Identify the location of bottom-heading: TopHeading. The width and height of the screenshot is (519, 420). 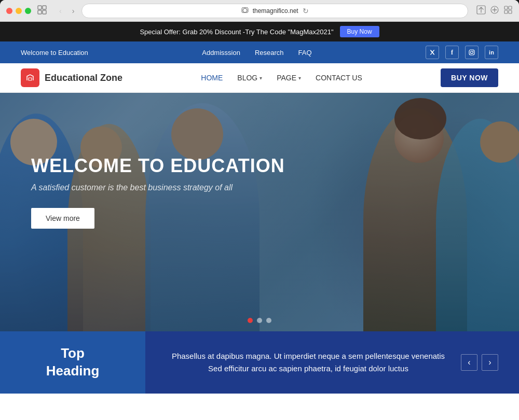
(73, 362).